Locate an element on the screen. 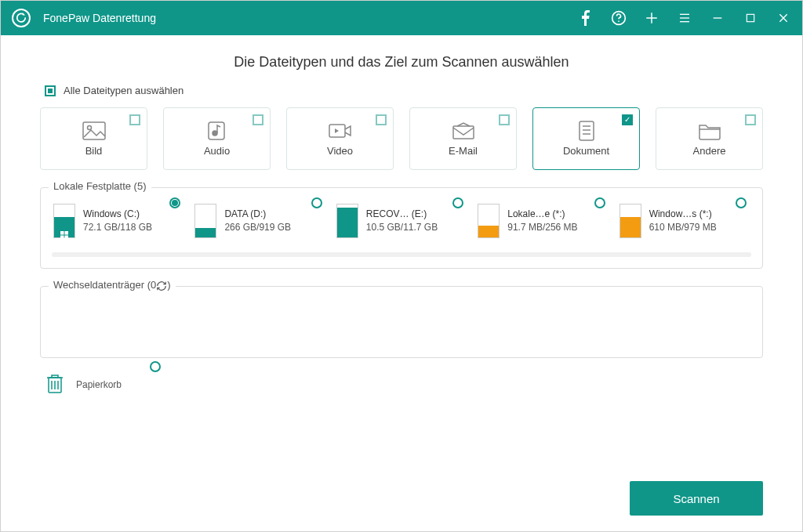 This screenshot has height=532, width=803. type-label-email: E-Mail is located at coordinates (463, 150).